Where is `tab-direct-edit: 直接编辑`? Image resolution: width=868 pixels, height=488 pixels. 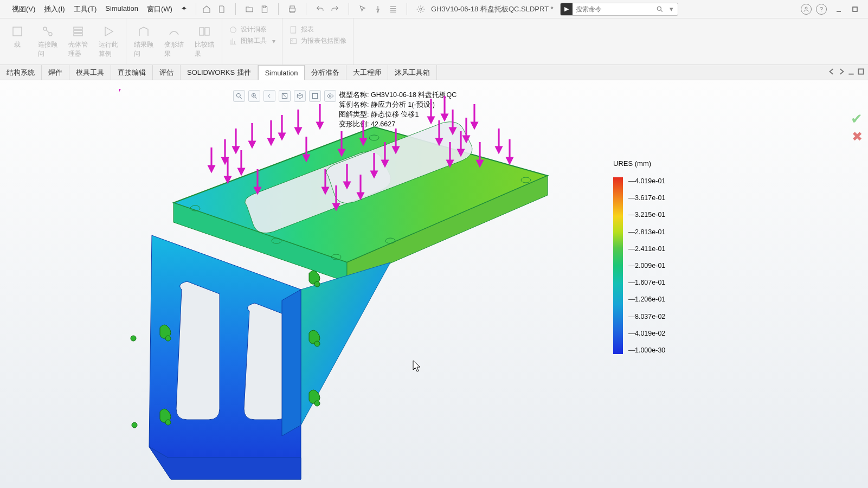 tab-direct-edit: 直接编辑 is located at coordinates (132, 73).